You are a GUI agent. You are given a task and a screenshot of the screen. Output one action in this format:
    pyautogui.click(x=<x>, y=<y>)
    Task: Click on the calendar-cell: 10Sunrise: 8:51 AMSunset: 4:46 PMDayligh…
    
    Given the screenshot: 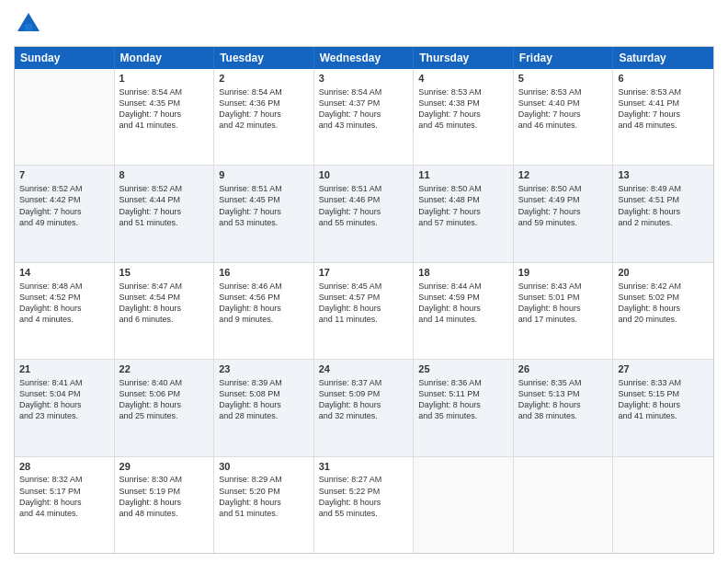 What is the action you would take?
    pyautogui.click(x=364, y=213)
    